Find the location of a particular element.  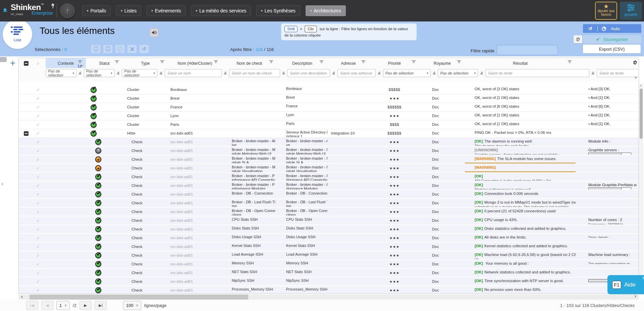

page-size-select: 100 ∨ is located at coordinates (132, 305).